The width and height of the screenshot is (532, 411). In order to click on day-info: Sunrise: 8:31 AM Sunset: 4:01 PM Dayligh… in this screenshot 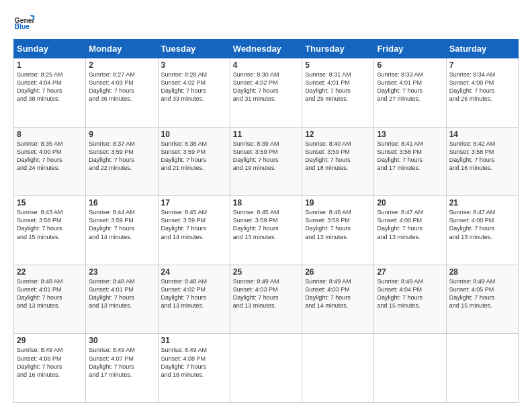, I will do `click(338, 87)`.